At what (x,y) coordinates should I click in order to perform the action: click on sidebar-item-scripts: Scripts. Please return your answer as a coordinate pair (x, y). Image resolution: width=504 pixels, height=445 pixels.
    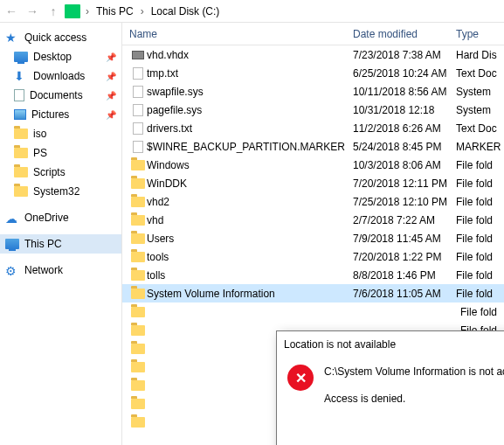
    Looking at the image, I should click on (61, 172).